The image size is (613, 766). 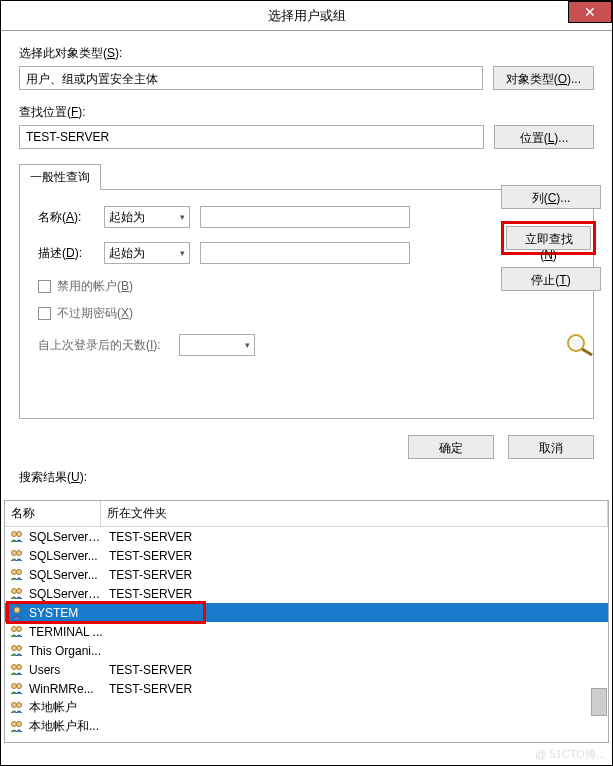 I want to click on bottom-buttons: 确定 取消, so click(x=306, y=447).